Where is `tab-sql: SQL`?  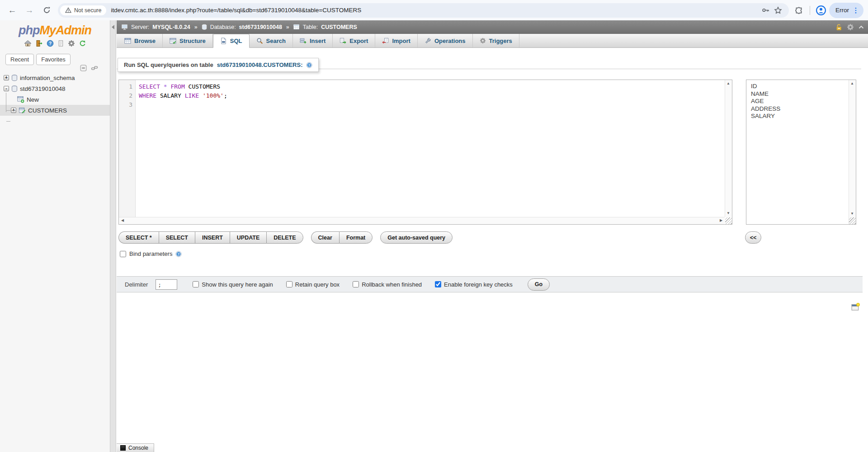
tab-sql: SQL is located at coordinates (231, 41).